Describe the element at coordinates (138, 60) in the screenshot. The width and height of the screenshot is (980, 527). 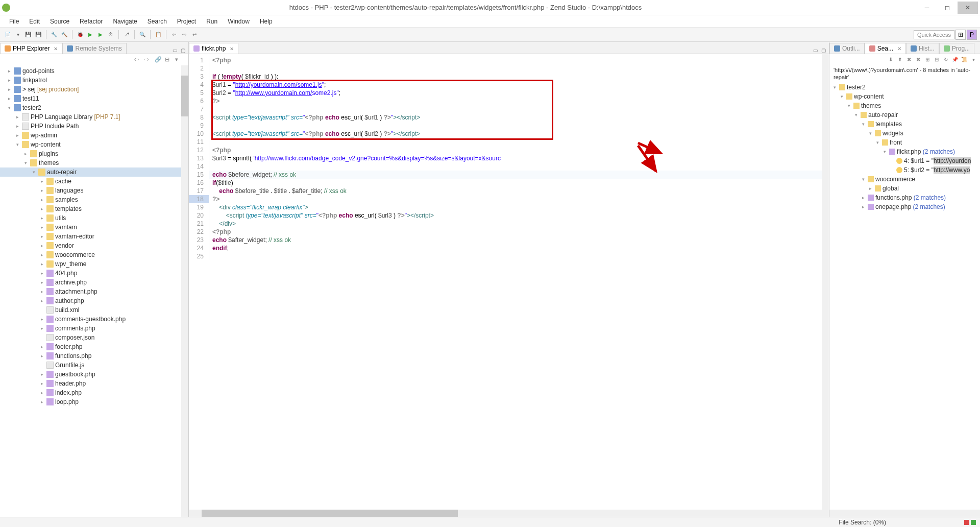
I see `back-icon: ⇦` at that location.